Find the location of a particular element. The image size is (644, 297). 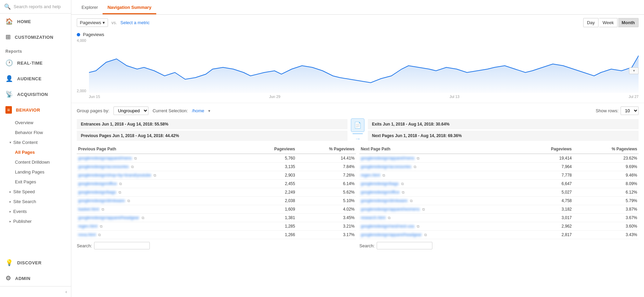

next-page-path: googleredesign/nest/nest-usa ⧉ is located at coordinates (439, 227).